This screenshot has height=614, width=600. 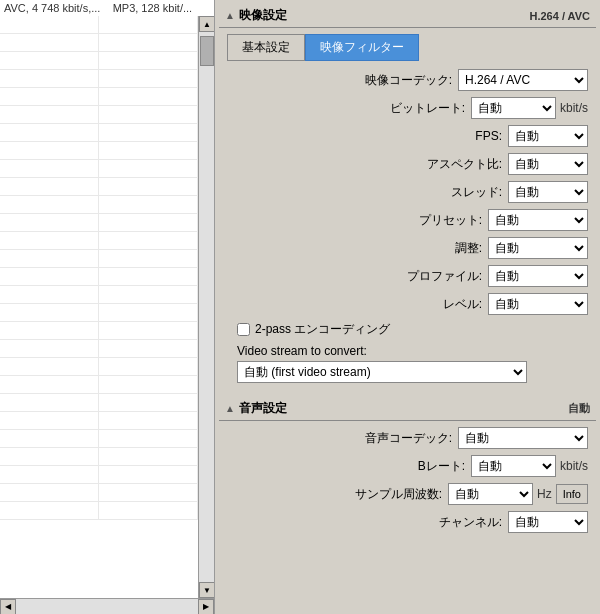 I want to click on fps-control: 自動, so click(x=548, y=136).